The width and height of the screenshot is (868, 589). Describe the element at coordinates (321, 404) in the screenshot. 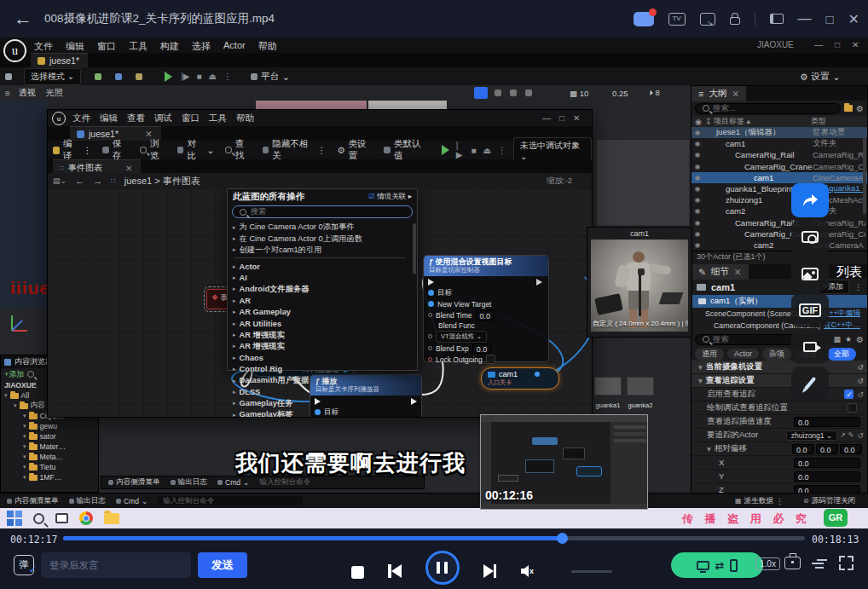

I see `menu-item: ▸Gameplay任务` at that location.